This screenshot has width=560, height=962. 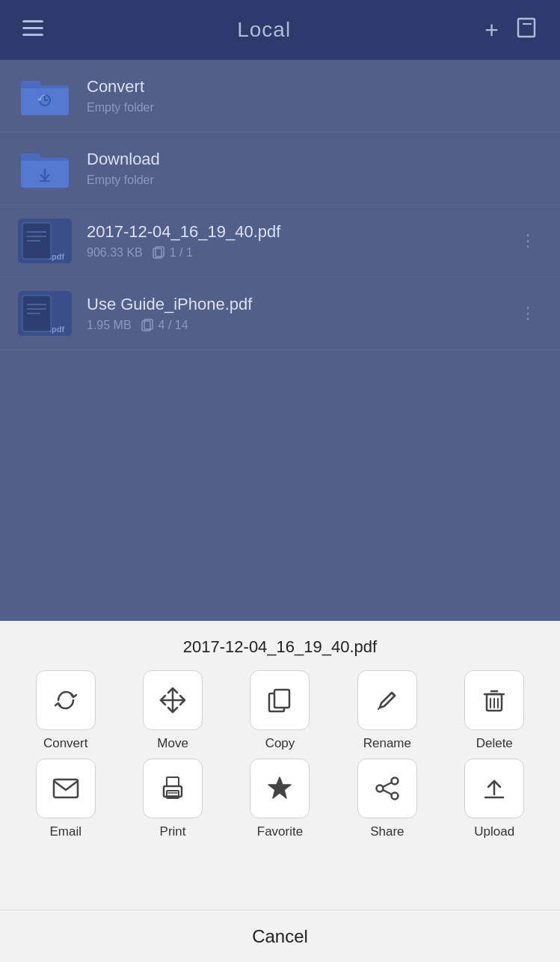 I want to click on share-icon, so click(x=387, y=788).